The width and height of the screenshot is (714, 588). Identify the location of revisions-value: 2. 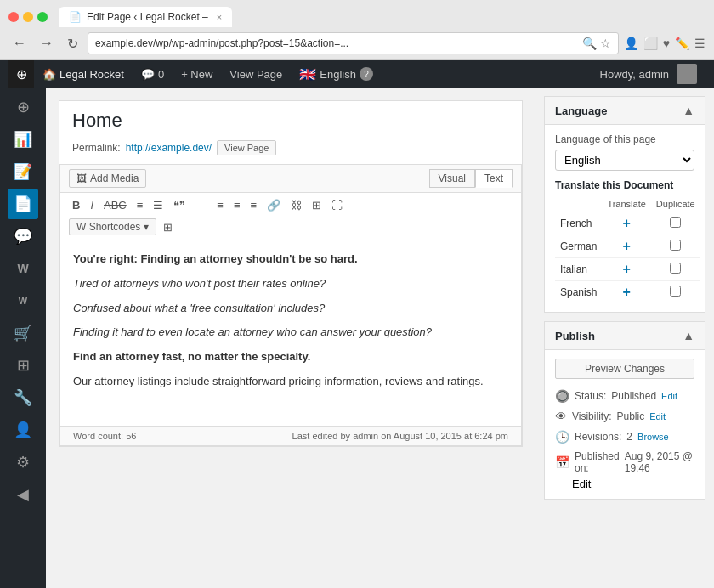
(629, 437).